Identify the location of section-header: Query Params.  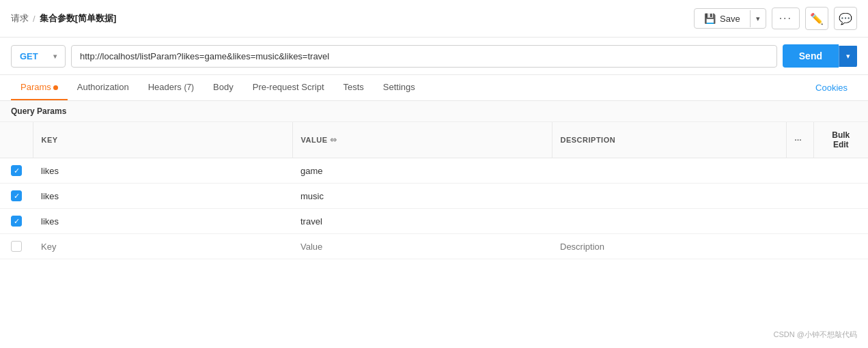
(434, 112).